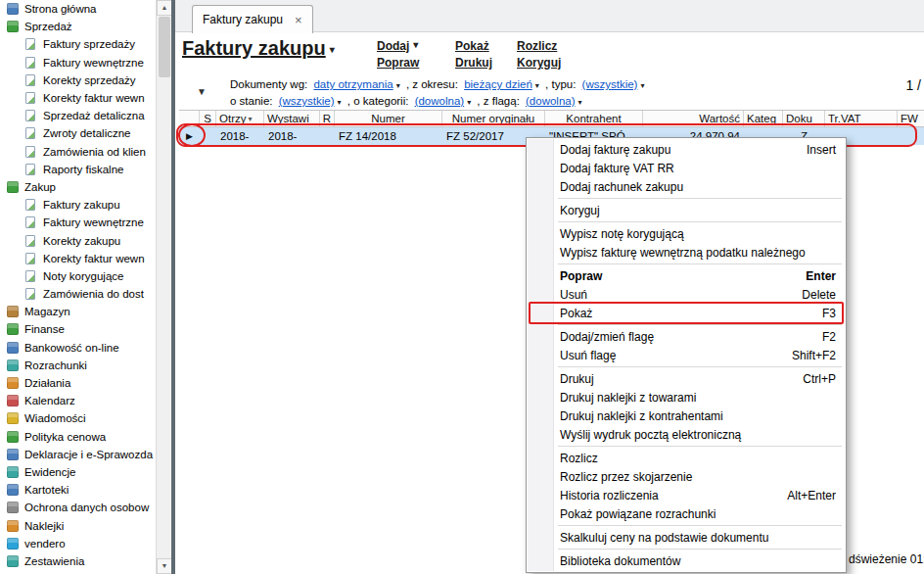 The width and height of the screenshot is (924, 574). Describe the element at coordinates (474, 63) in the screenshot. I see `print-button: Drukuj` at that location.